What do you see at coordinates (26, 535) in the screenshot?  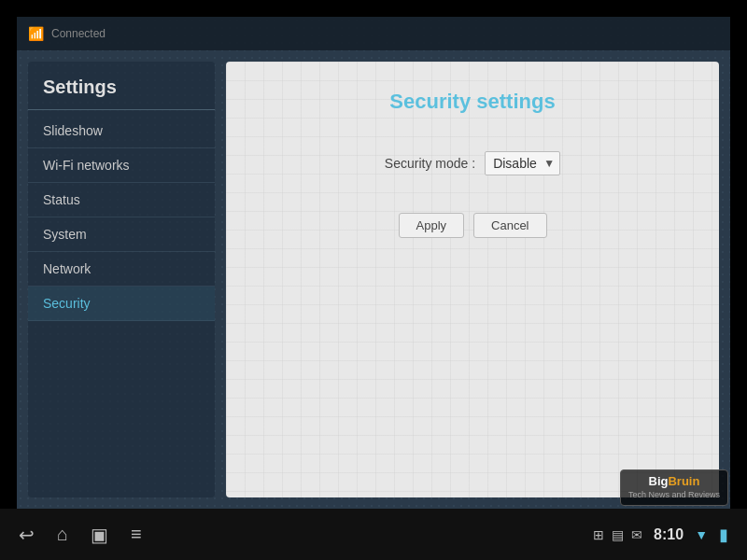 I see `back-button: ↩` at bounding box center [26, 535].